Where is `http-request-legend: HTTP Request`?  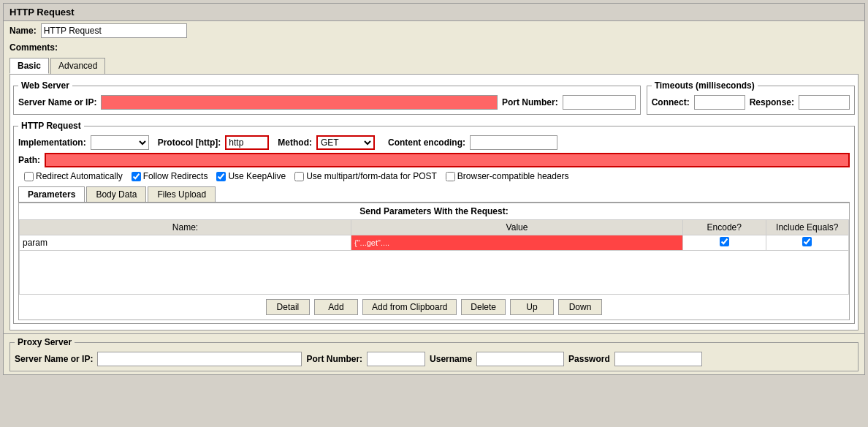 http-request-legend: HTTP Request is located at coordinates (51, 126).